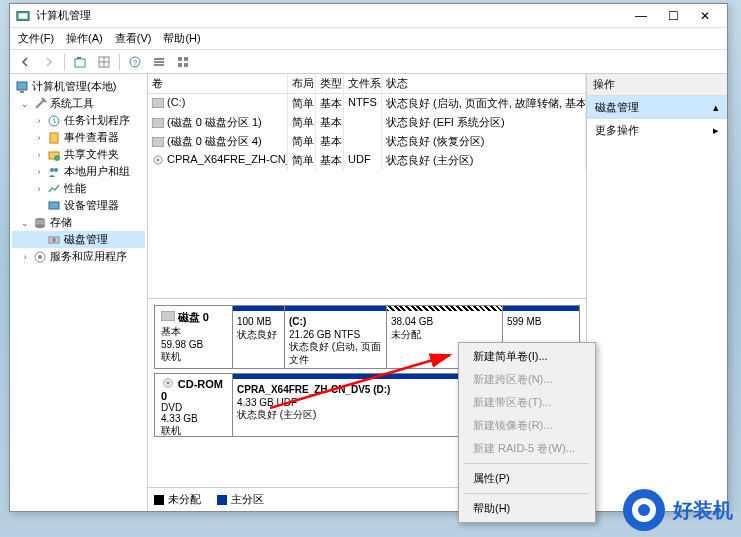  What do you see at coordinates (527, 380) in the screenshot?
I see `context-menu-item: 新建跨区卷(N)...` at bounding box center [527, 380].